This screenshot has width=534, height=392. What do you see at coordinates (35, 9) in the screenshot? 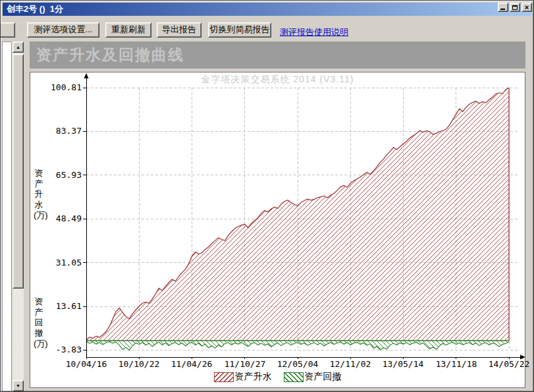
I see `window-title: 创丰2号 () 1分` at bounding box center [35, 9].